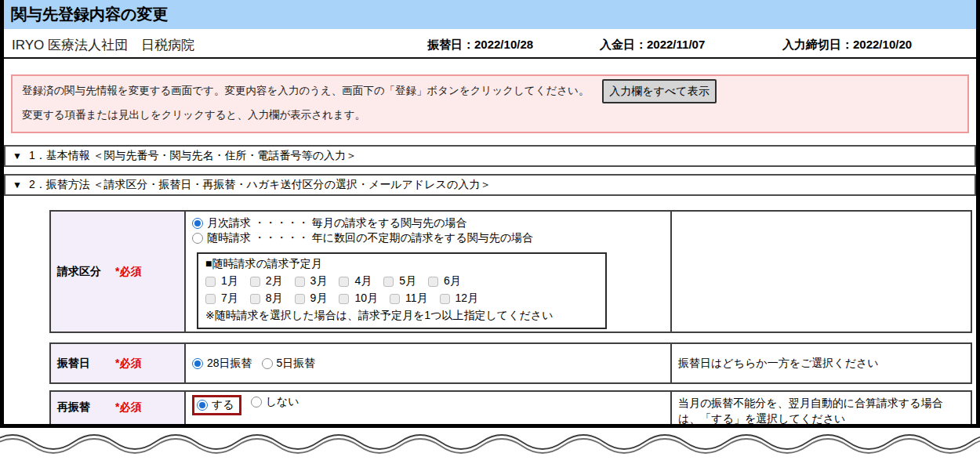 The height and width of the screenshot is (471, 980). What do you see at coordinates (409, 299) in the screenshot?
I see `month-checkbox-nov: 11月` at bounding box center [409, 299].